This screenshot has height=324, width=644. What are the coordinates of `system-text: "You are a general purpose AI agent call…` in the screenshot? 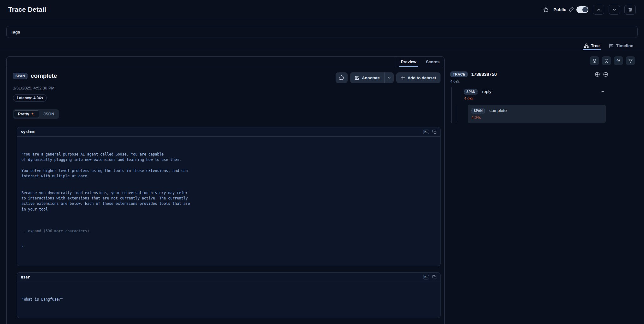 It's located at (229, 182).